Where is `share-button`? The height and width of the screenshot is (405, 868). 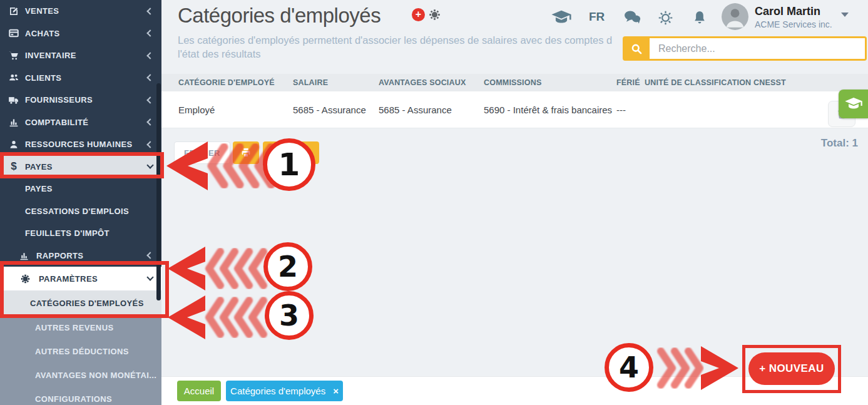 share-button is located at coordinates (305, 153).